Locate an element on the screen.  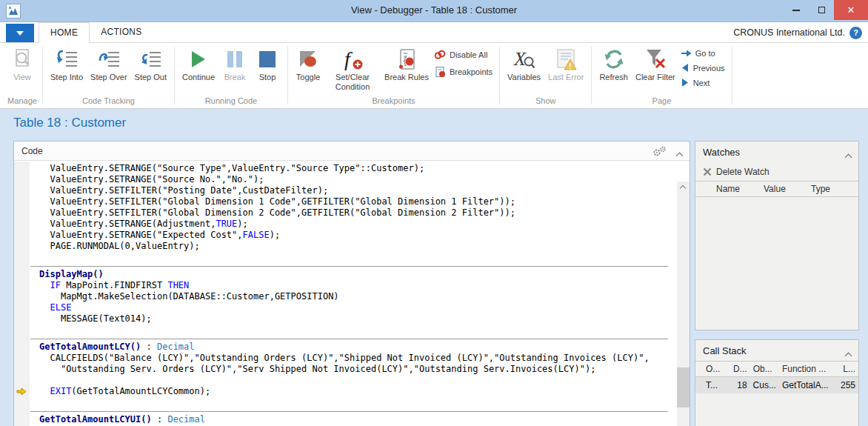
code-token: ValueEntry.SETRANGE("Source No.","No."); is located at coordinates (157, 179).